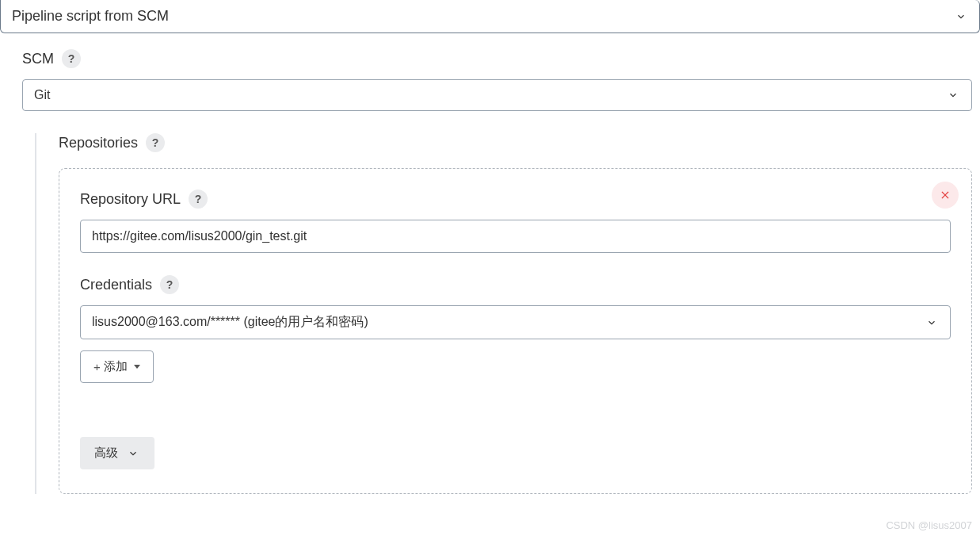 The width and height of the screenshot is (980, 536). Describe the element at coordinates (38, 59) in the screenshot. I see `scm-label: SCM` at that location.